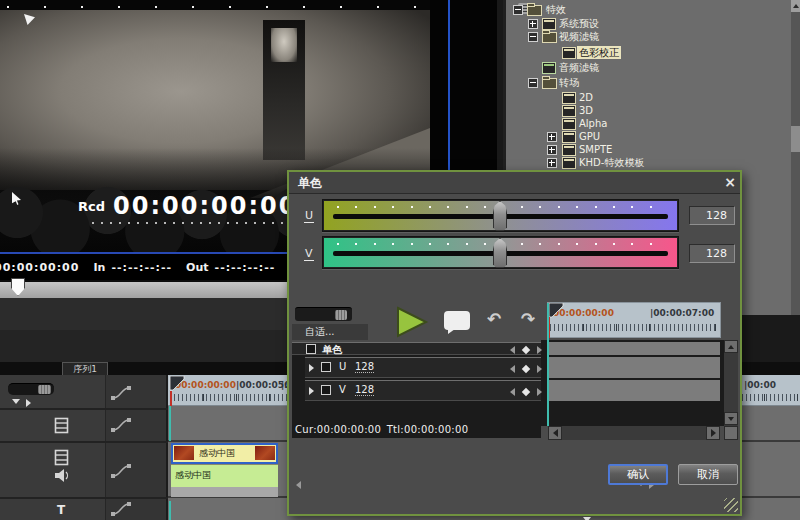 This screenshot has width=800, height=520. I want to click on track-zoom-slider, so click(31, 389).